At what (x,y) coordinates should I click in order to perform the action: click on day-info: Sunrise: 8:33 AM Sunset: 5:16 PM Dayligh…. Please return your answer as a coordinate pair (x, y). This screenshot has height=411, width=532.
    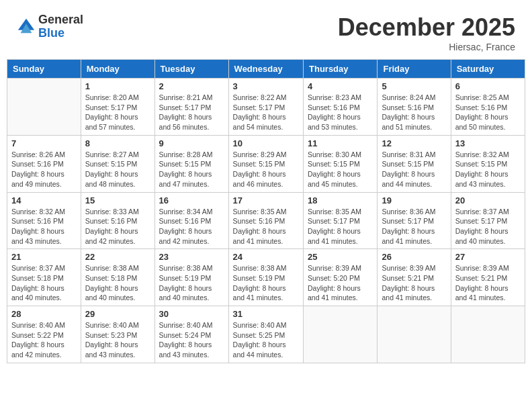
    Looking at the image, I should click on (118, 227).